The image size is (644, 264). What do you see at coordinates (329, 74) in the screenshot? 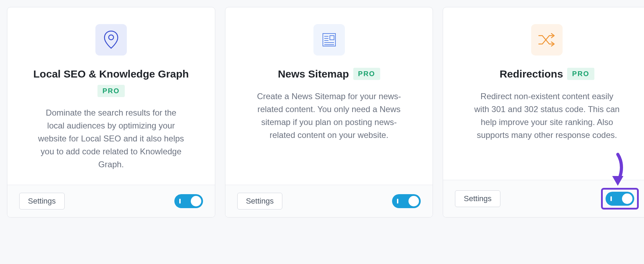
I see `card-title-row: News Sitemap PRO` at bounding box center [329, 74].